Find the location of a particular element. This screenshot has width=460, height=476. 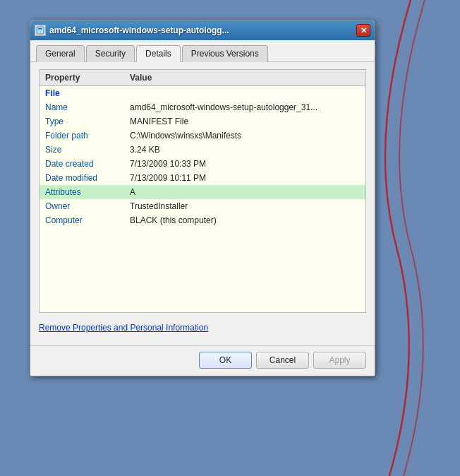

tab-details: Details is located at coordinates (158, 54).